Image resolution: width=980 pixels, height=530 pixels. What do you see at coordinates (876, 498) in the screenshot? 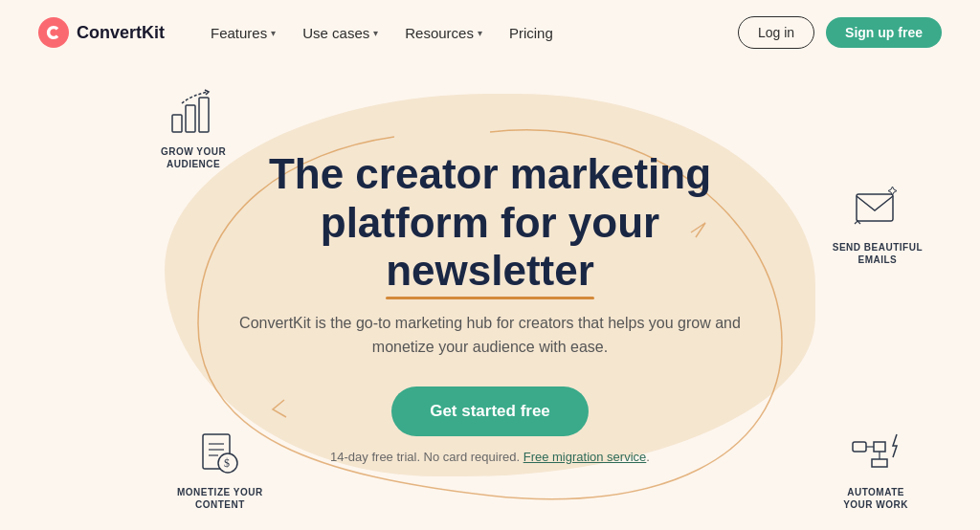
I see `automate-card-label: AUTOMATE YOUR WORK` at bounding box center [876, 498].